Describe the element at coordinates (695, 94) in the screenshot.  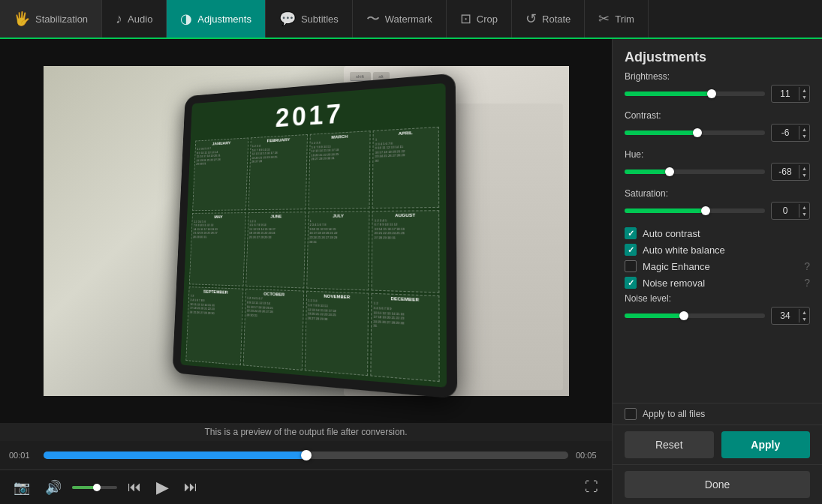
I see `brightness-track` at that location.